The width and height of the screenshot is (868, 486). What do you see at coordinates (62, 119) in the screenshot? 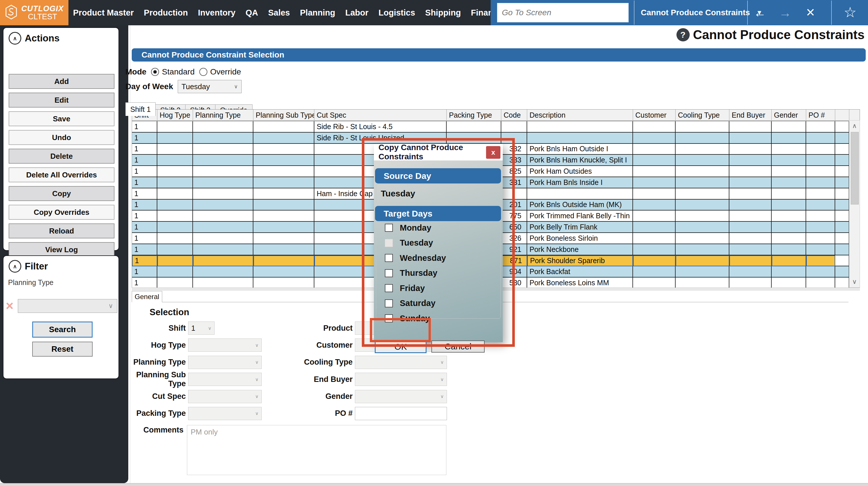
I see `save-button: Save` at bounding box center [62, 119].